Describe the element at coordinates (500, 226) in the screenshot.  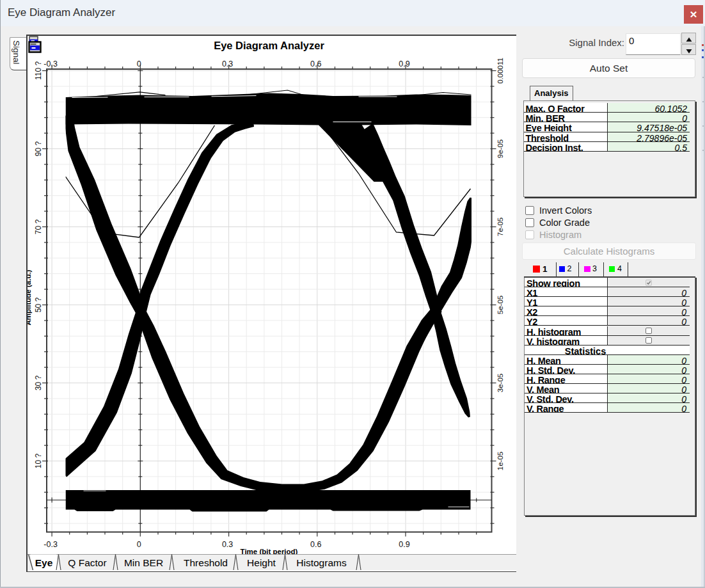
I see `svg-text: 7e-05` at that location.